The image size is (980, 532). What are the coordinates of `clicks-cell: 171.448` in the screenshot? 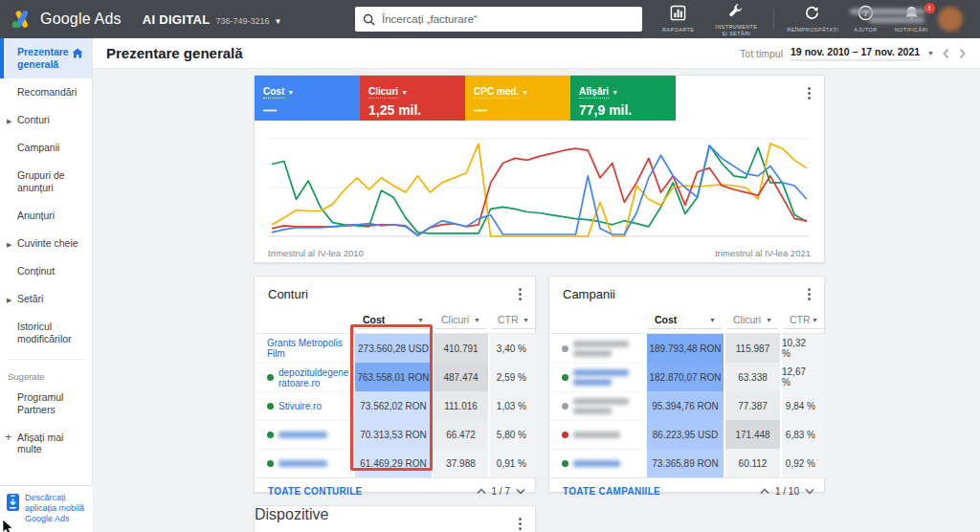 It's located at (752, 434).